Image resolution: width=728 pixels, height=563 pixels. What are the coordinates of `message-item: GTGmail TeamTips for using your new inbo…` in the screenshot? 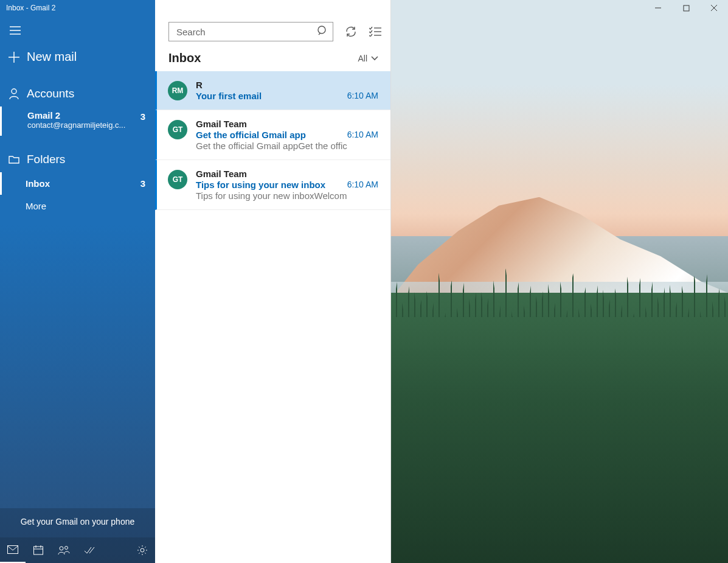 It's located at (272, 185).